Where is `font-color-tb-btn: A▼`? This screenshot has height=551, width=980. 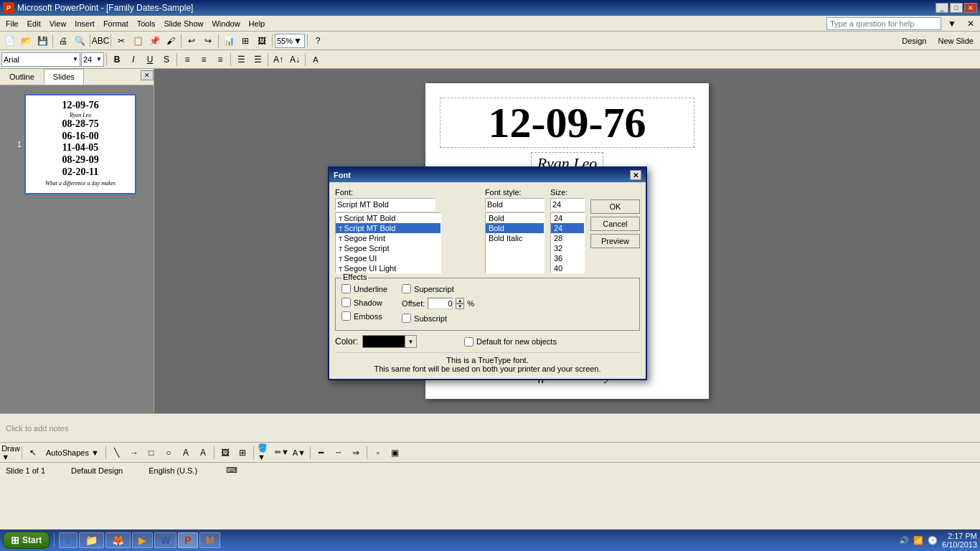
font-color-tb-btn: A▼ is located at coordinates (299, 453).